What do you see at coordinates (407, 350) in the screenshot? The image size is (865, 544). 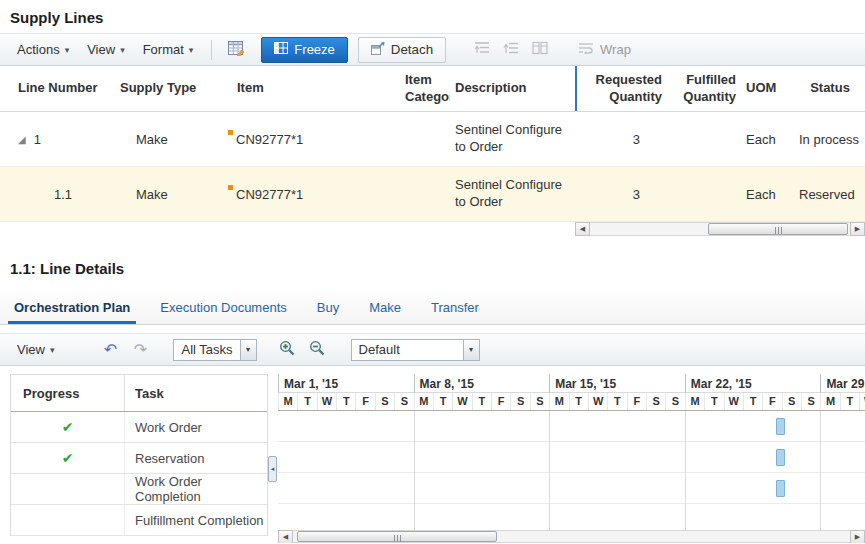 I see `zoom-level-value: Default` at bounding box center [407, 350].